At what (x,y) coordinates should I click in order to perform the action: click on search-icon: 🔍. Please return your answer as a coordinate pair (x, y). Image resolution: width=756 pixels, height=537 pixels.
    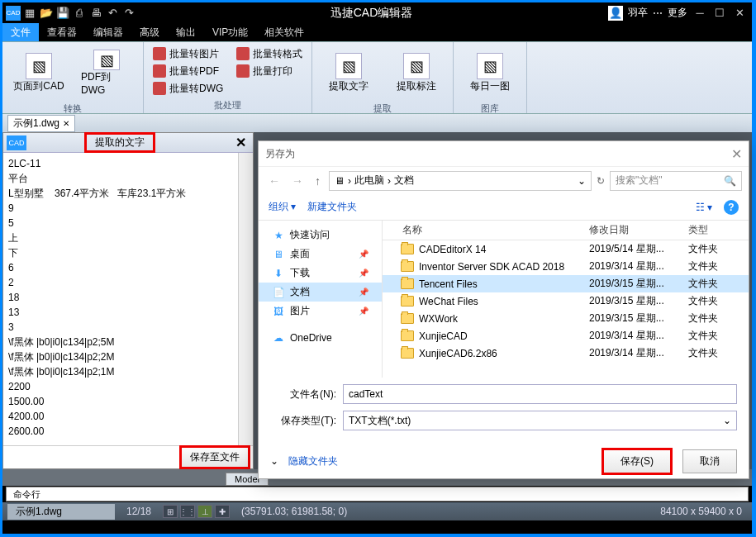
    Looking at the image, I should click on (730, 181).